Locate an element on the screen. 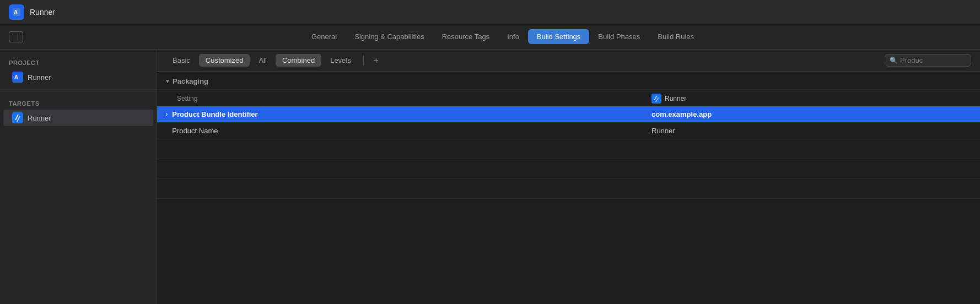  sub-tab-basic: Basic is located at coordinates (181, 61).